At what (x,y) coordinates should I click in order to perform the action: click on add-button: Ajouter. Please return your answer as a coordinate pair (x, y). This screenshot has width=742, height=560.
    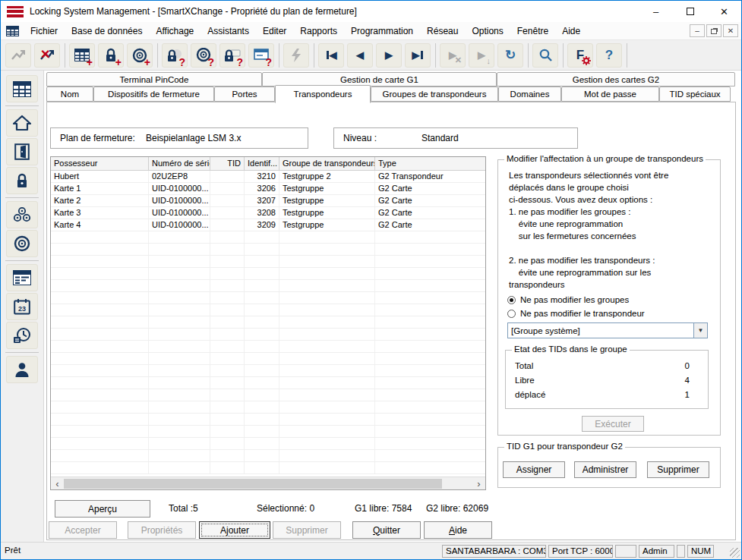
    Looking at the image, I should click on (235, 530).